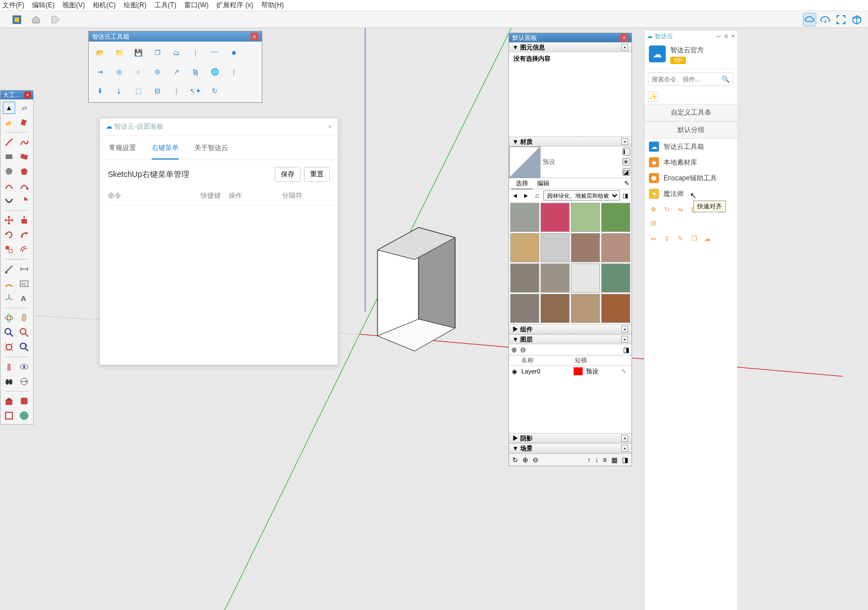 The image size is (868, 610). I want to click on pushpull-icon, so click(24, 220).